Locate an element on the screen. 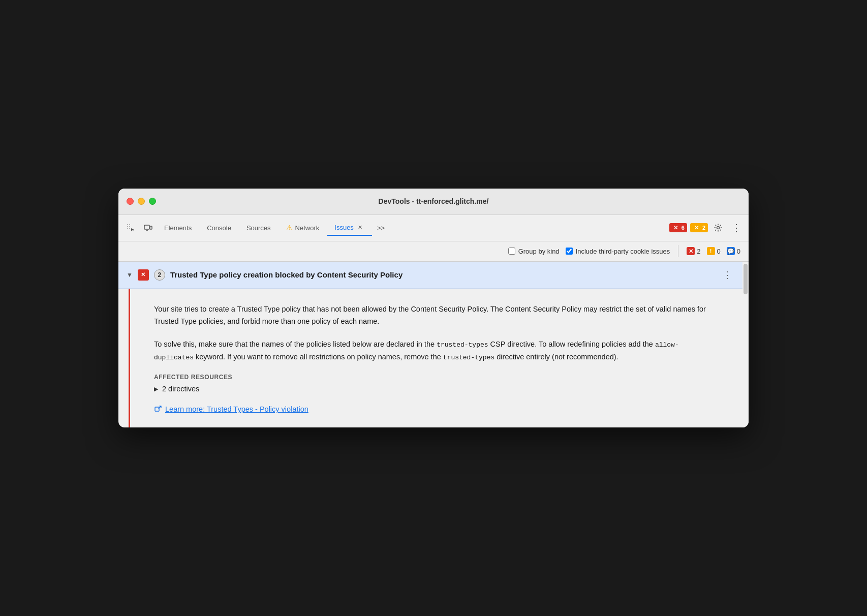 This screenshot has height=616, width=867. issue-type-badge: ✕ is located at coordinates (143, 275).